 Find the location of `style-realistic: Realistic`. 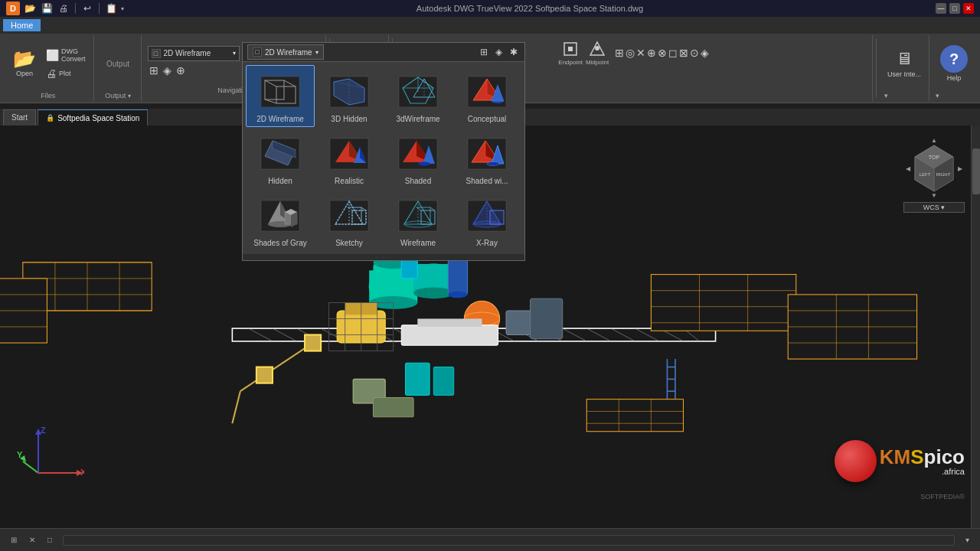

style-realistic: Realistic is located at coordinates (349, 158).